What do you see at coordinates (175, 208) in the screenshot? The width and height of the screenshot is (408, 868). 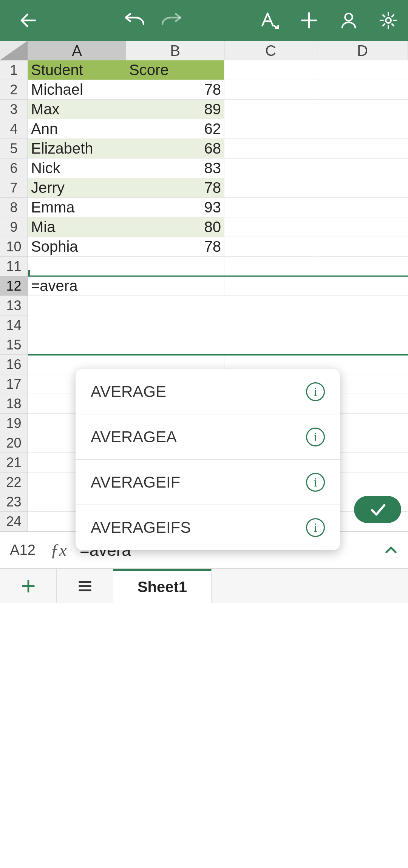 I see `cell: 93` at bounding box center [175, 208].